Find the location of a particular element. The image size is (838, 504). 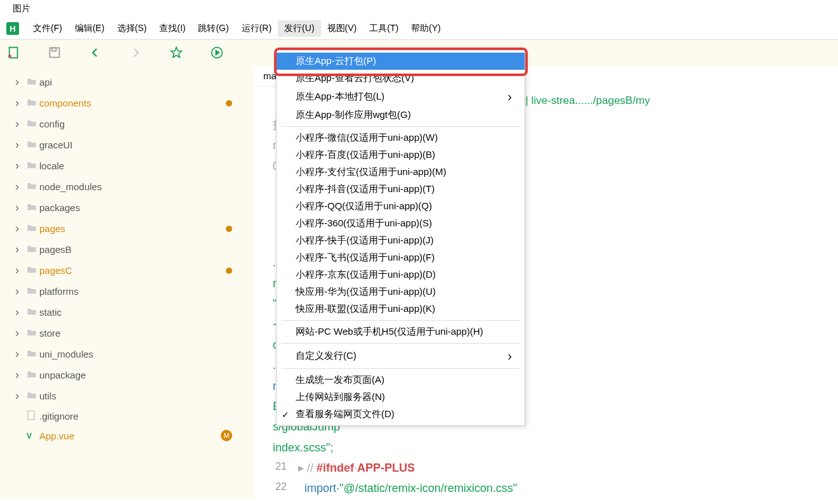

forward-icon is located at coordinates (136, 53).